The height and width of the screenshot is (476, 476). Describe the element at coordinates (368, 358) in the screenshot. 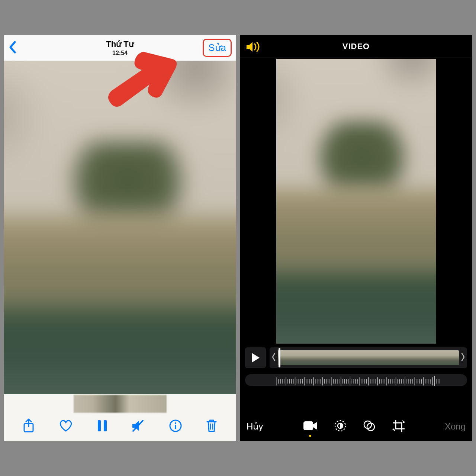

I see `video-scrubber` at that location.